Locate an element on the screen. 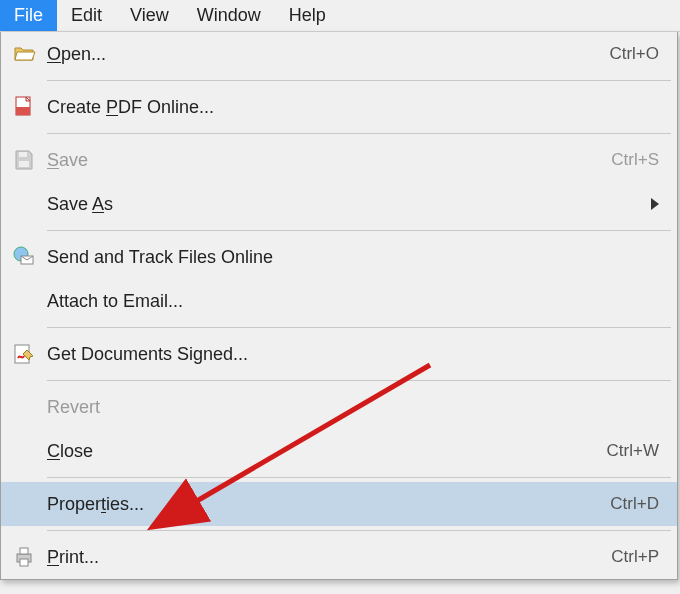 This screenshot has height=594, width=680. menu-item-send-and-track: Send and Track Files Online is located at coordinates (339, 257).